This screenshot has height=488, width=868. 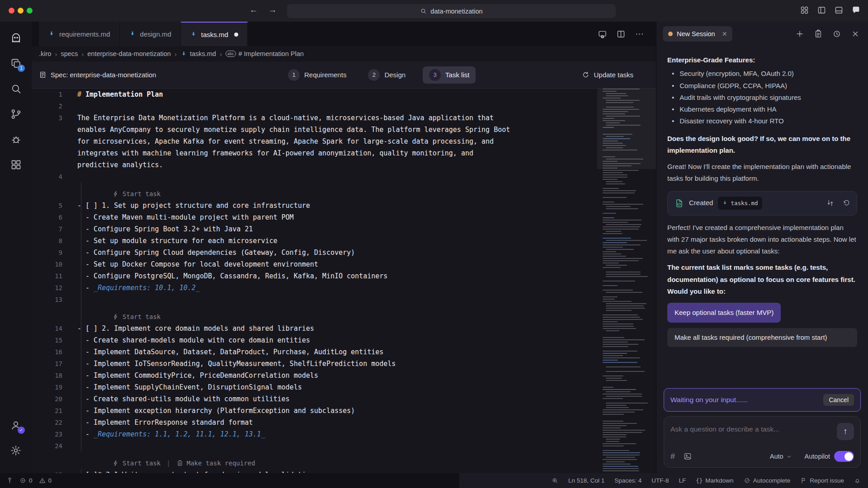 What do you see at coordinates (688, 456) in the screenshot?
I see `attach-image-icon` at bounding box center [688, 456].